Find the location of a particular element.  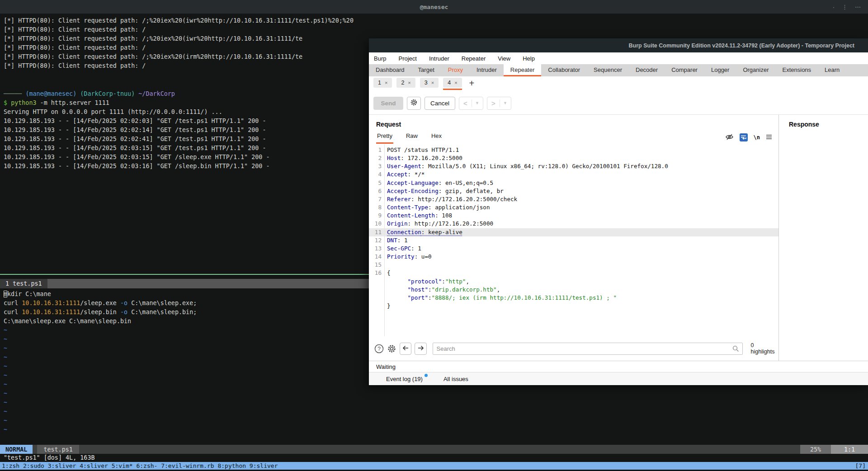

request-line-text: "host":"drip.darkcorp.htb", is located at coordinates (441, 290).